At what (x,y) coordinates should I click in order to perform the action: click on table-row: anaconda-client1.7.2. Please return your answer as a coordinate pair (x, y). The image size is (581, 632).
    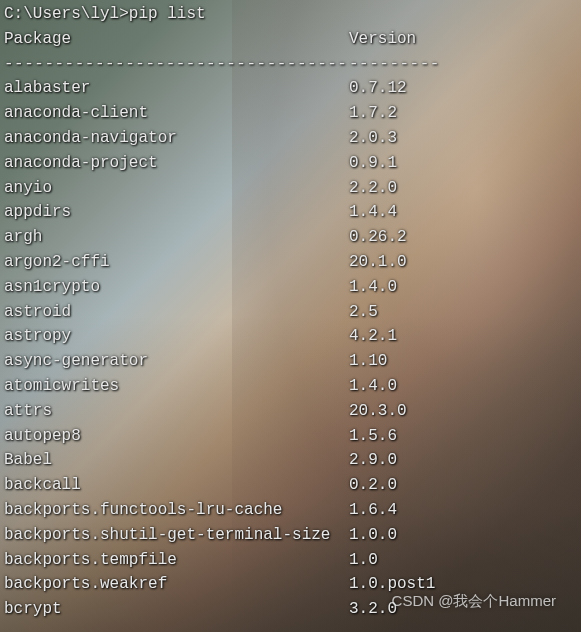
    Looking at the image, I should click on (290, 114).